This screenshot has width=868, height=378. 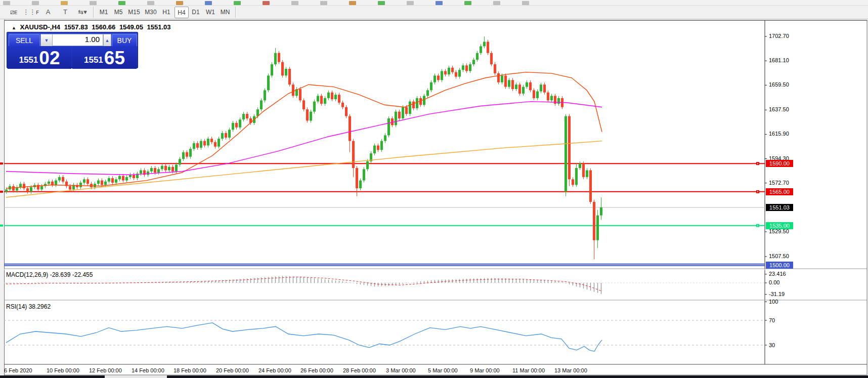 I want to click on time-axis-label: 12 Feb 00:00, so click(x=105, y=370).